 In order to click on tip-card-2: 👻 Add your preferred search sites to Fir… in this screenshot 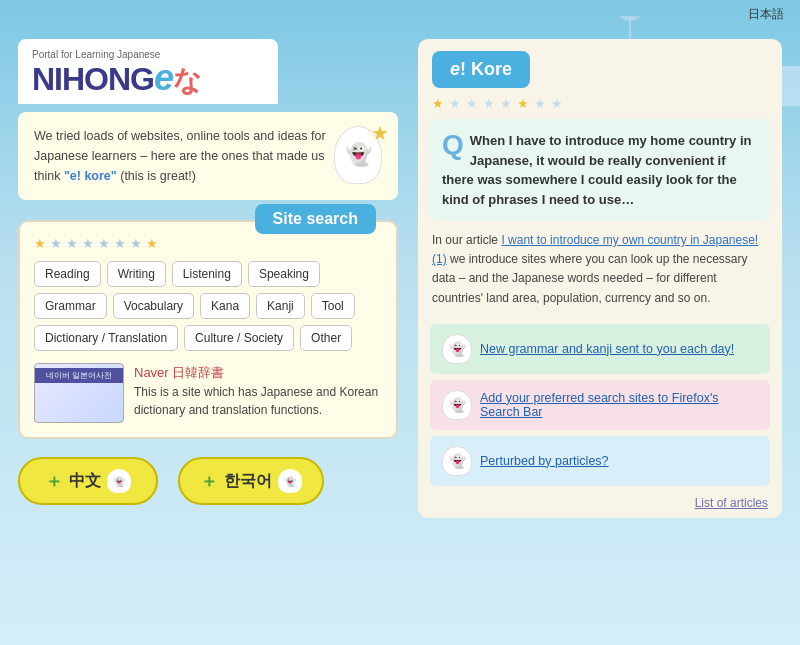, I will do `click(600, 405)`.